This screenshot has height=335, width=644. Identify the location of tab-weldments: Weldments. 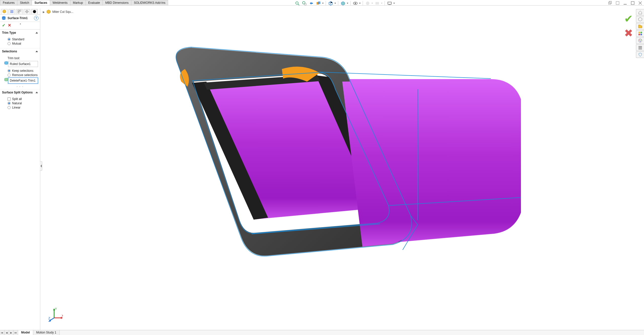
(60, 3).